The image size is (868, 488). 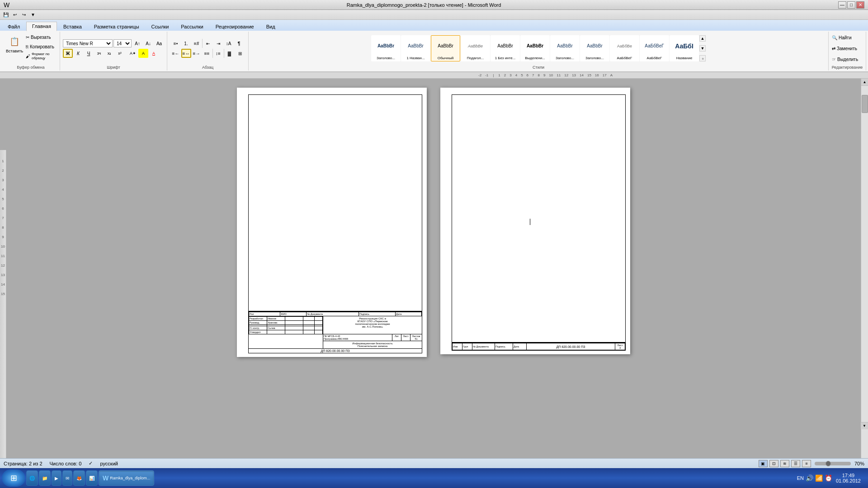 What do you see at coordinates (860, 5) in the screenshot?
I see `close-button: ✕` at bounding box center [860, 5].